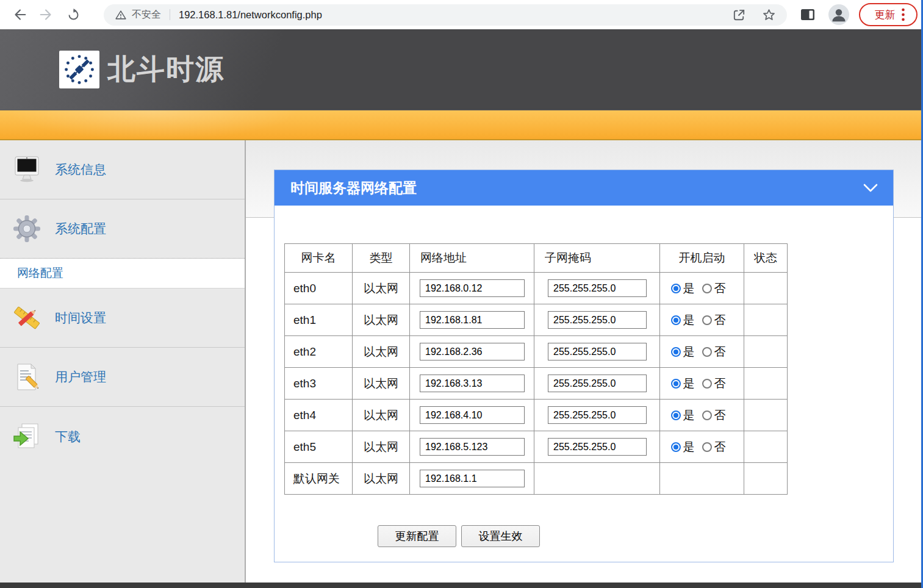 The height and width of the screenshot is (588, 923). Describe the element at coordinates (461, 586) in the screenshot. I see `window-bottom-edge` at that location.